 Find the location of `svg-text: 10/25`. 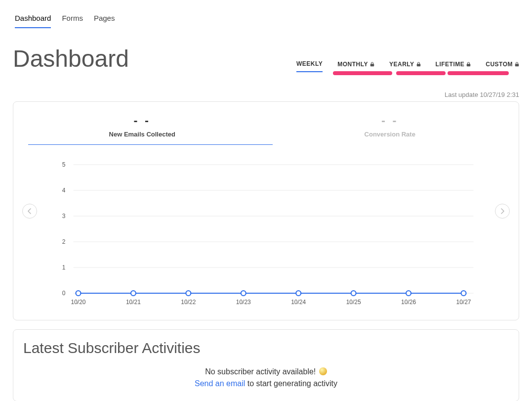

svg-text: 10/25 is located at coordinates (354, 302).